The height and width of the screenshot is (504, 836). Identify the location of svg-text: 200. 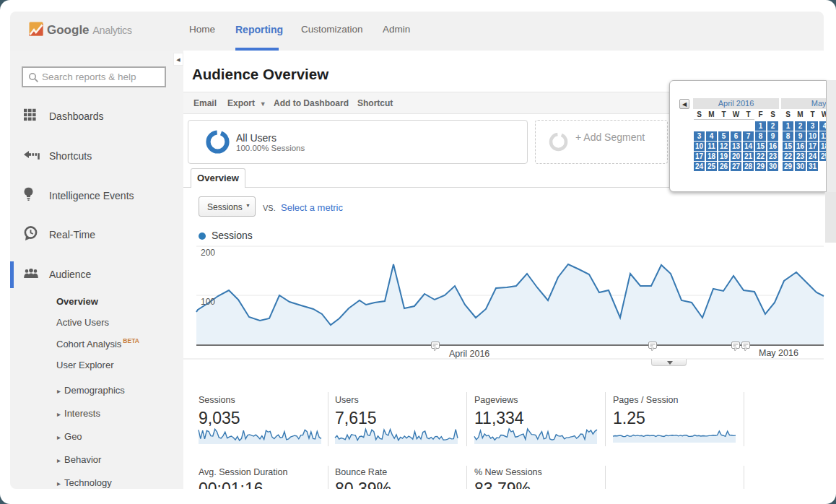
(208, 253).